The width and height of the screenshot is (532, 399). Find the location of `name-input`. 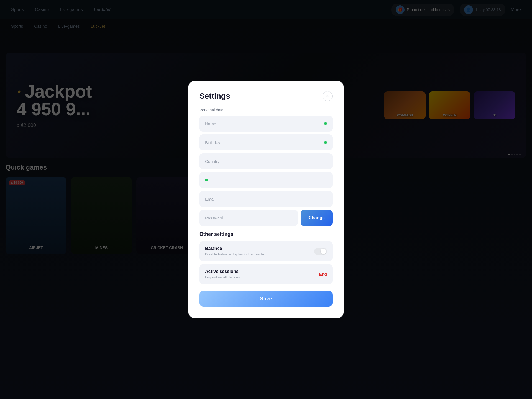

name-input is located at coordinates (265, 124).